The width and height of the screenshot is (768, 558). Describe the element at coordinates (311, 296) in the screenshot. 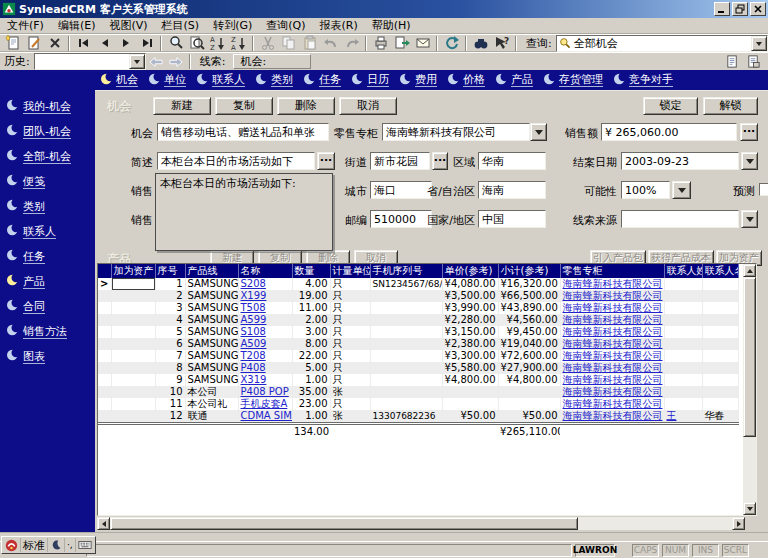

I see `cell-qty: 19.00` at that location.